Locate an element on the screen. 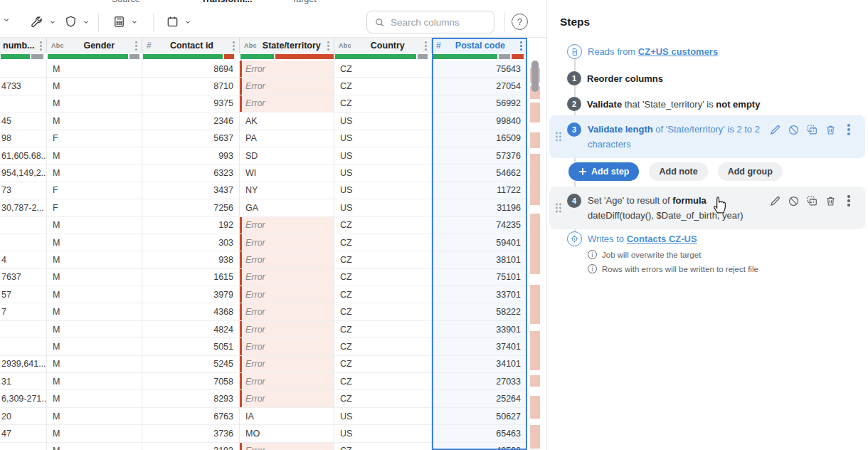 Image resolution: width=868 pixels, height=450 pixels. cell-Postal code: 34101 is located at coordinates (480, 365).